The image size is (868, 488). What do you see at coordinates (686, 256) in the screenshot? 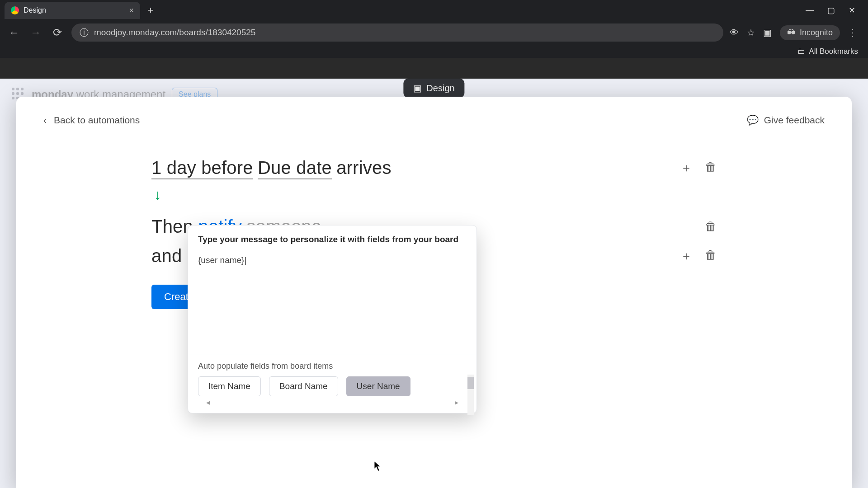
I see `add-action-icon: ＋` at bounding box center [686, 256].